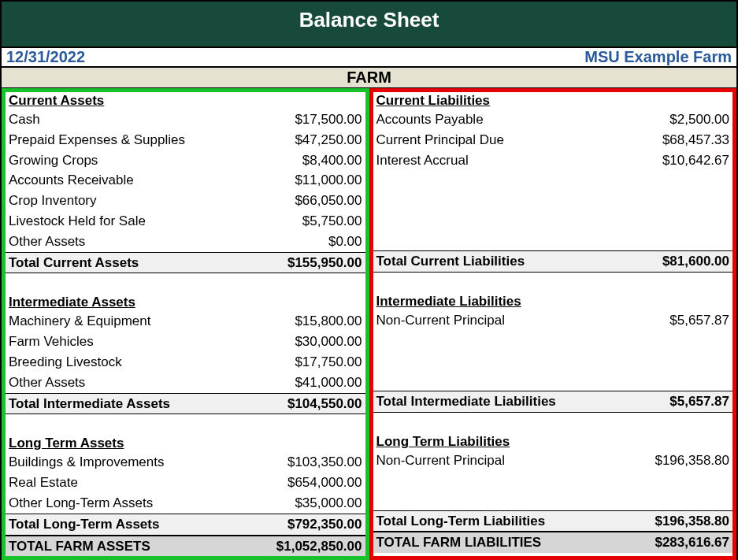 The image size is (738, 560). I want to click on farm-header: FARM, so click(369, 78).